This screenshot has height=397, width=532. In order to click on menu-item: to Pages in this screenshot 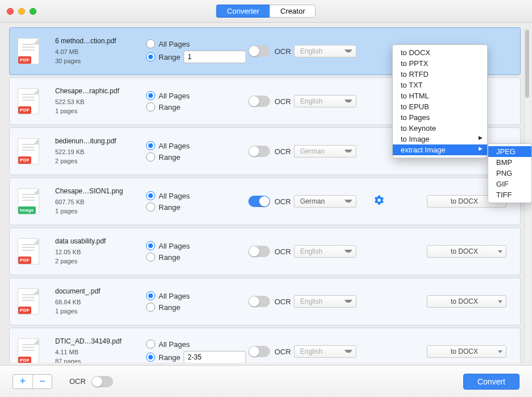, I will do `click(440, 117)`.